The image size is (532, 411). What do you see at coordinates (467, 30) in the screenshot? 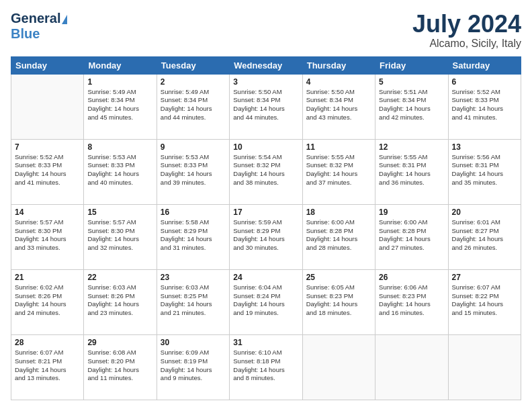
I see `title-area: July 2024 Alcamo, Sicily, Italy` at bounding box center [467, 30].